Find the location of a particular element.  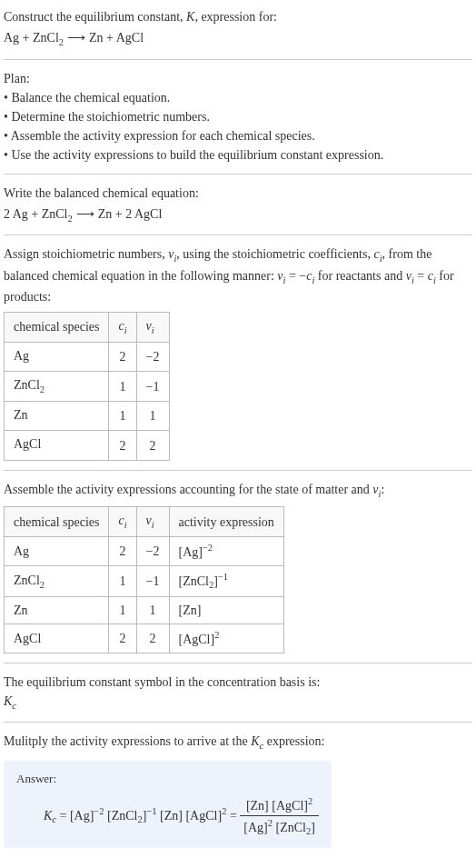

stoichiometry-table: chemical species ci νi Ag 2 −2 ZnCl2 1 −… is located at coordinates (87, 386).